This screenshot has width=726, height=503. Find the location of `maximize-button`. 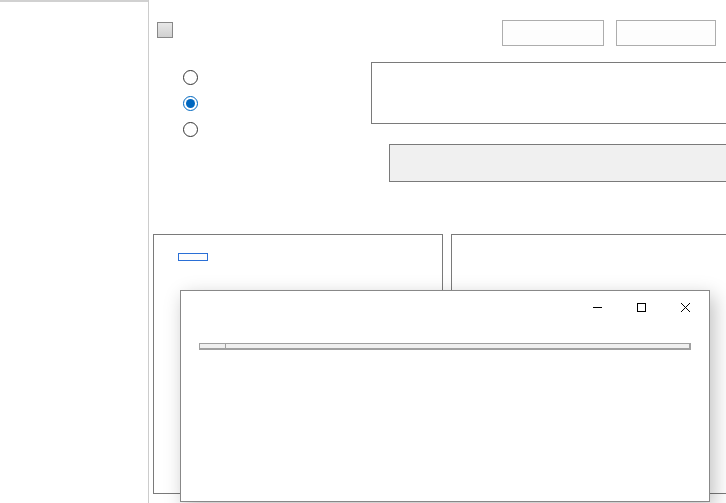

maximize-button is located at coordinates (641, 307).